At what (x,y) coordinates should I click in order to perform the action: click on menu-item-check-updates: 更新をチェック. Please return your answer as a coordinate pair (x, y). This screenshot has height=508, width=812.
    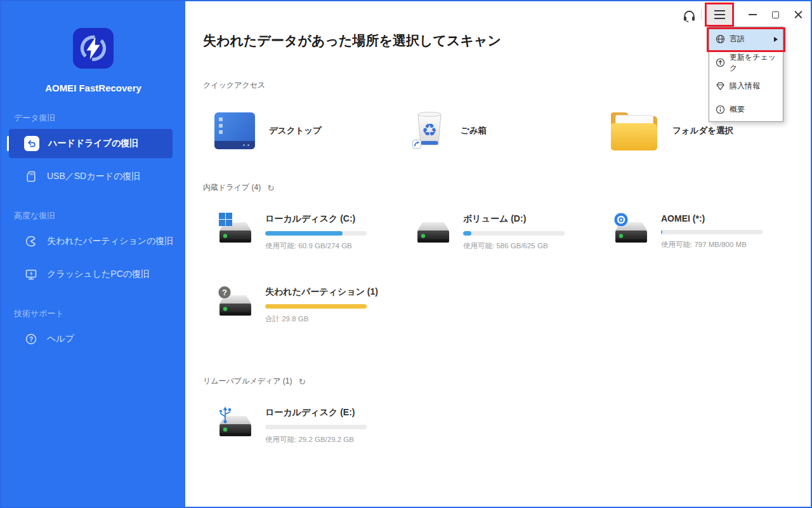
    Looking at the image, I should click on (746, 62).